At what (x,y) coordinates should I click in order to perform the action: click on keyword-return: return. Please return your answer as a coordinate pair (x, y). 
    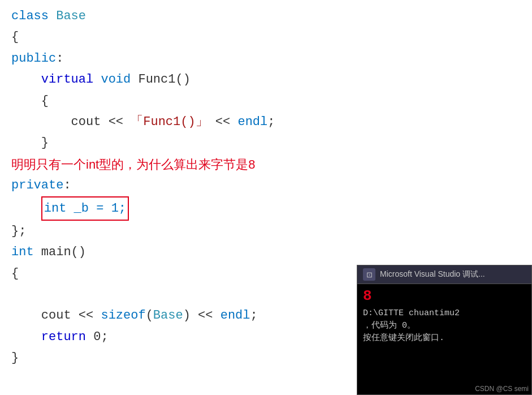
    Looking at the image, I should click on (63, 337).